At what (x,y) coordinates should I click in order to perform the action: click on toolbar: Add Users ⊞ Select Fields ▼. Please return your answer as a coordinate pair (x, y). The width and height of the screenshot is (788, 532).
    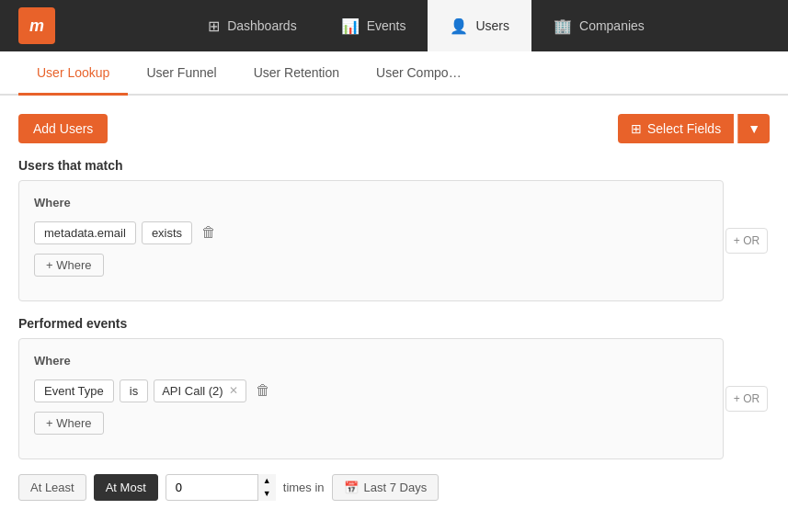
    Looking at the image, I should click on (394, 129).